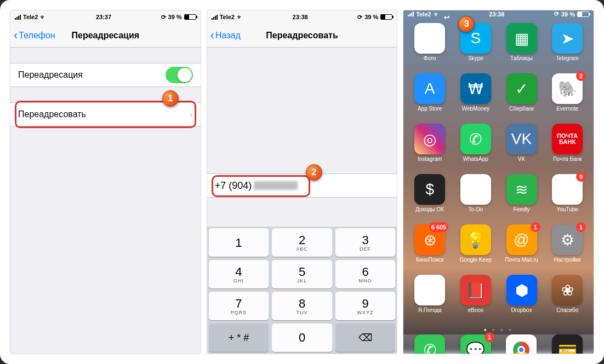  What do you see at coordinates (239, 306) in the screenshot?
I see `key-7: 7PQRS` at bounding box center [239, 306].